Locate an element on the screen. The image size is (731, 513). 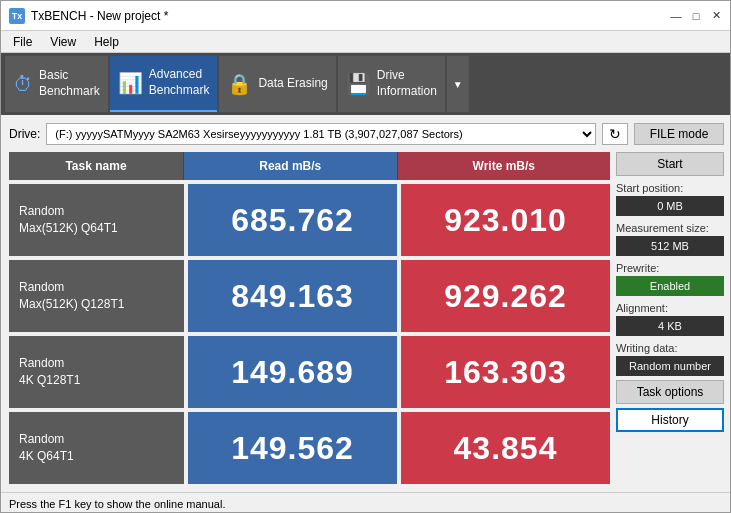
app-icon-label: Tx is located at coordinates (18, 16).